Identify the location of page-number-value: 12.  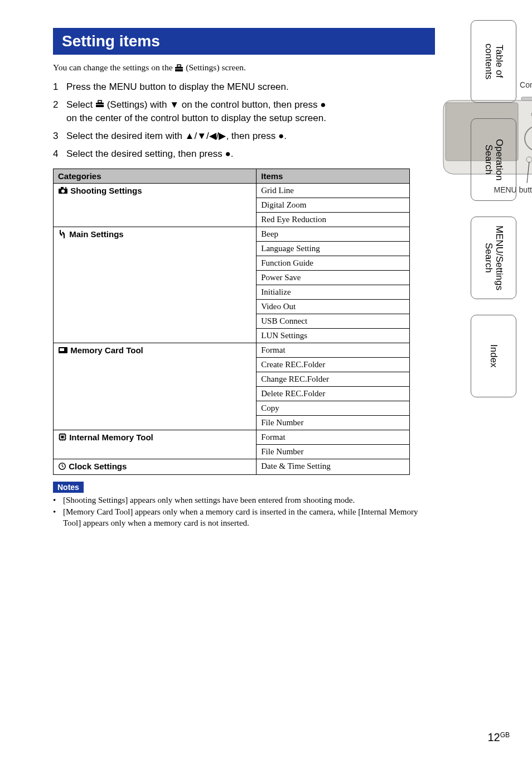
(494, 737).